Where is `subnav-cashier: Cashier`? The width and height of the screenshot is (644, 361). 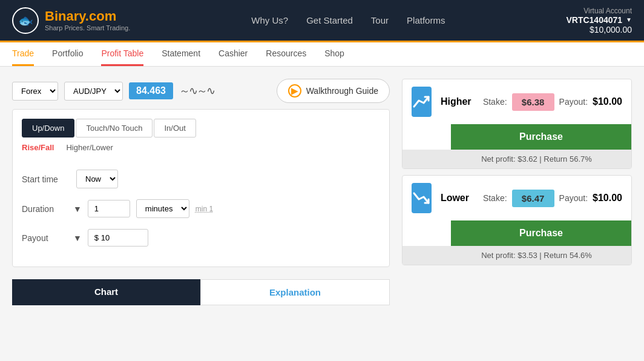
subnav-cashier: Cashier is located at coordinates (233, 55).